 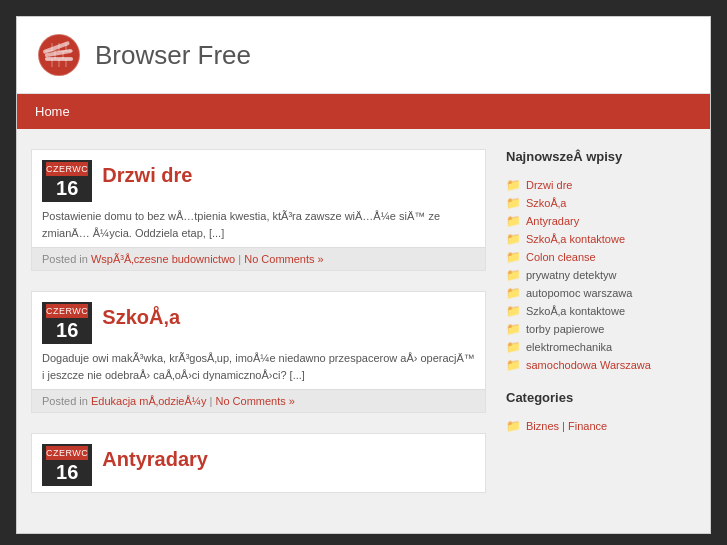 What do you see at coordinates (67, 330) in the screenshot?
I see `post-2-day: 16` at bounding box center [67, 330].